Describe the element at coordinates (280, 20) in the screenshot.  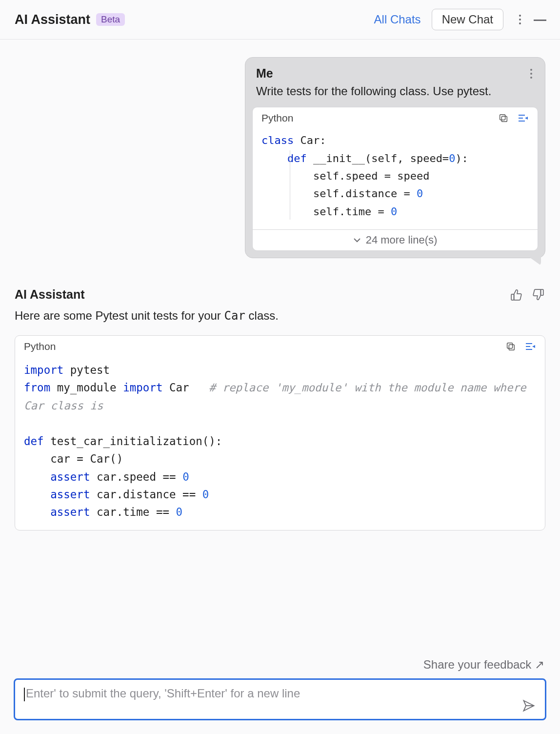
I see `header: AI Assistant Beta All Chats New Chat` at that location.